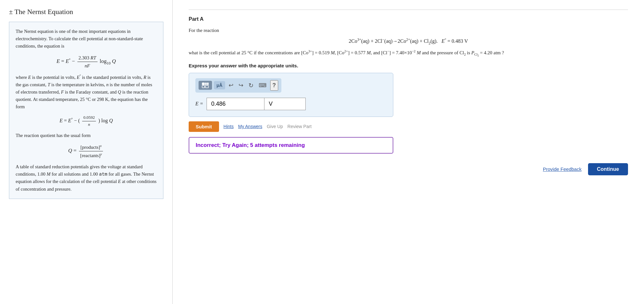 This screenshot has width=644, height=304. I want to click on units-label: μÅ, so click(219, 85).